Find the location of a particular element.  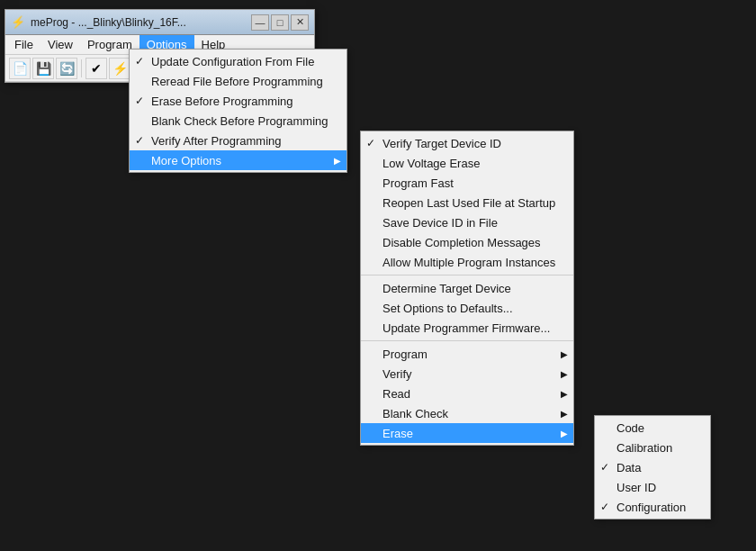

program-arrow: ▶ is located at coordinates (564, 355).